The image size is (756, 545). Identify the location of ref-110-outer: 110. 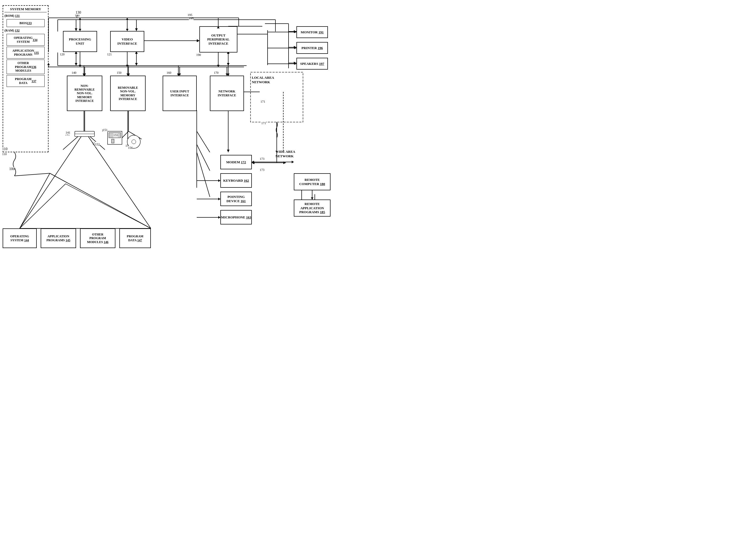
(5, 149).